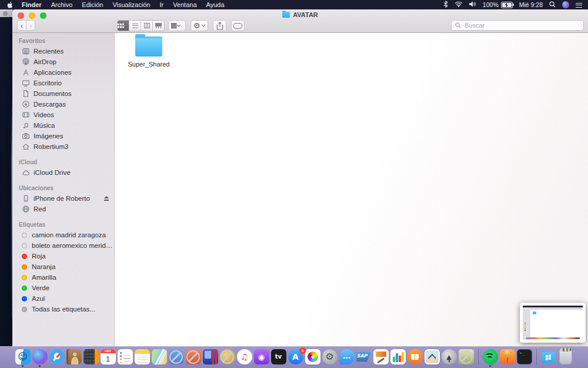  What do you see at coordinates (220, 26) in the screenshot?
I see `share-button` at bounding box center [220, 26].